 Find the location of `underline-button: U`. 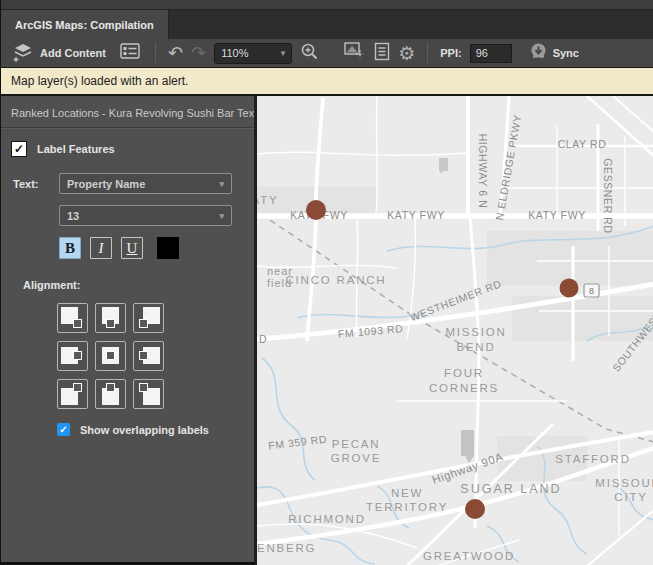

underline-button: U is located at coordinates (132, 248).